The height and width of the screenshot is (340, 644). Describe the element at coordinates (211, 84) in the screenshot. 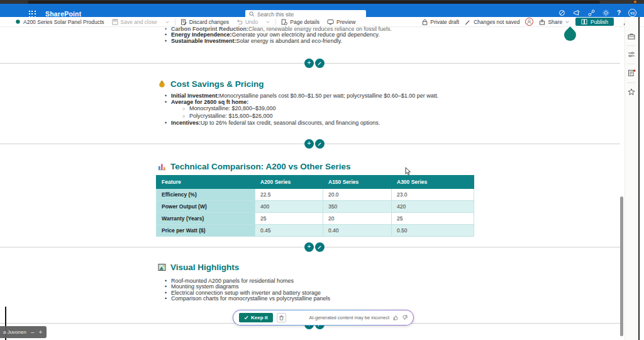

I see `pricing-section-title: Cost Savings & Pricing` at that location.